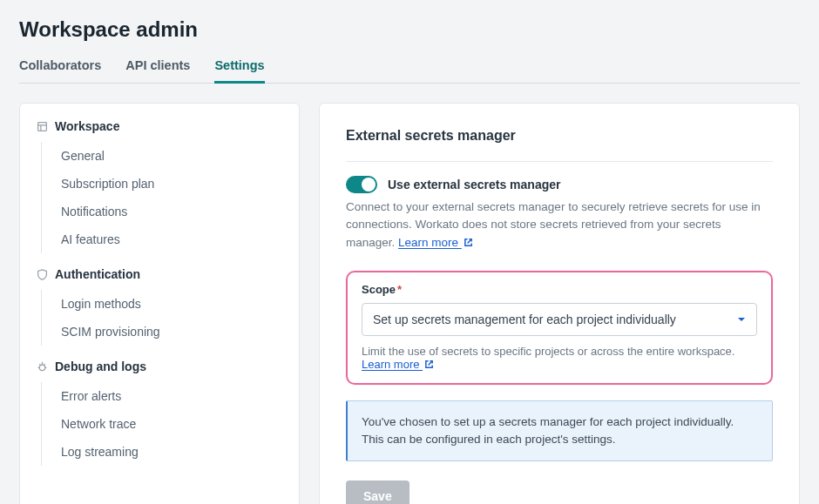  I want to click on learn-more-link: Learn more, so click(436, 242).